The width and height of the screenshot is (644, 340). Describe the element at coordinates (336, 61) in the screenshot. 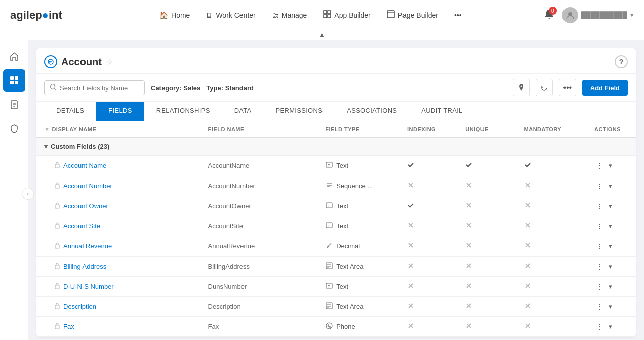

I see `page-header: Account ☆ ?` at that location.